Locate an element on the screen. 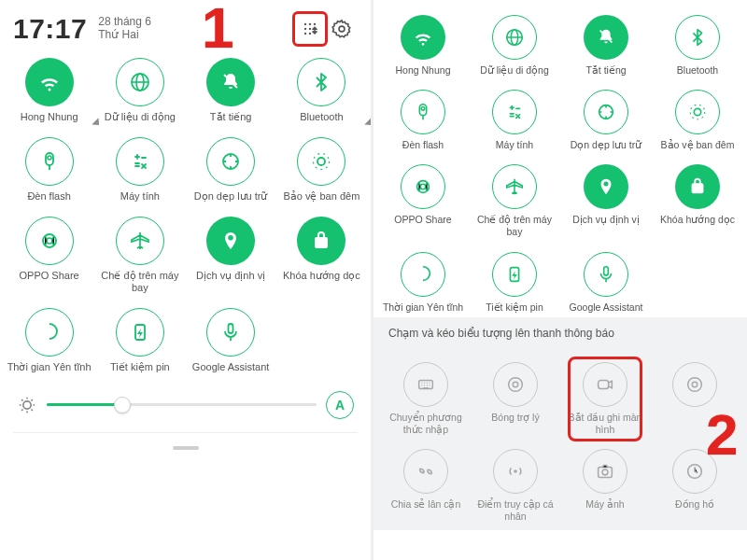 The width and height of the screenshot is (747, 560). panel-handle is located at coordinates (186, 448).